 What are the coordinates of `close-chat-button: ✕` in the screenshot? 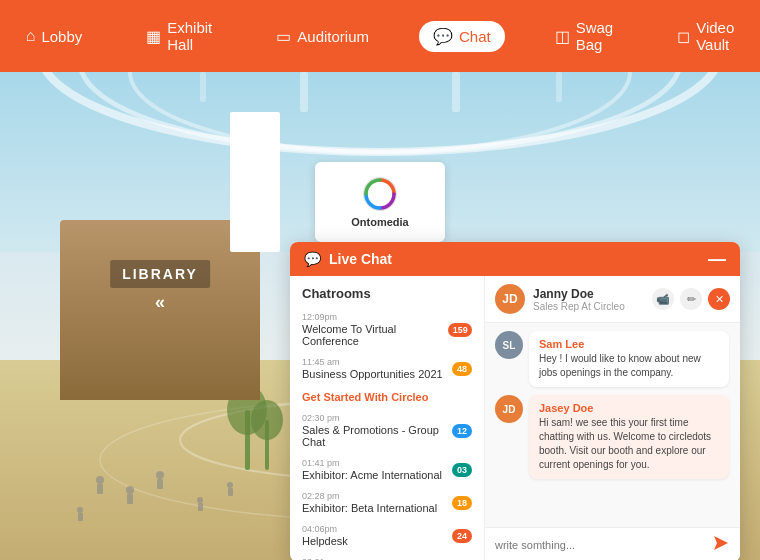 It's located at (719, 299).